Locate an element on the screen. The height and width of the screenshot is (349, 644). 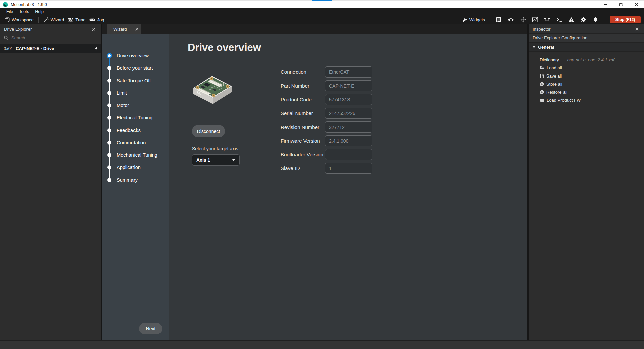
wizard-button: Wizard is located at coordinates (54, 20).